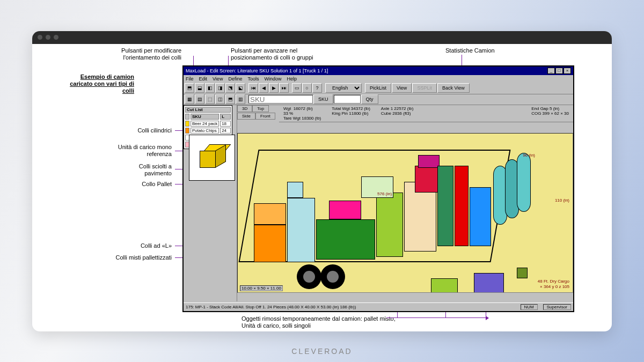 The image size is (644, 362). What do you see at coordinates (205, 117) in the screenshot?
I see `col-sku: SKU` at bounding box center [205, 117].